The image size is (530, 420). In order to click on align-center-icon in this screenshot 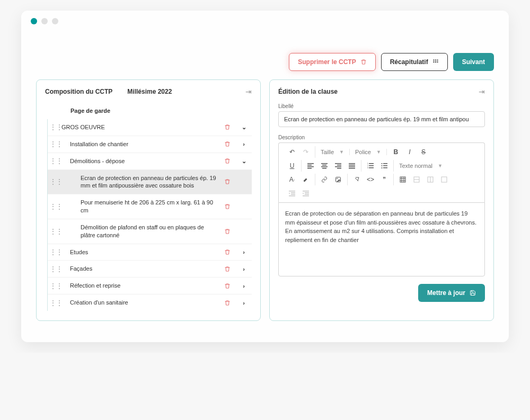, I will do `click(324, 166)`.